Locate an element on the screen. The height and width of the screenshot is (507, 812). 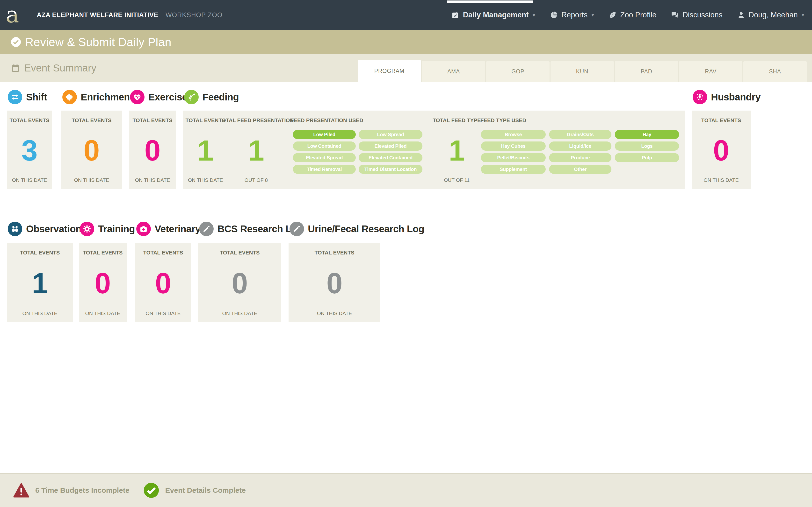
tab-pad: PAD is located at coordinates (646, 71).